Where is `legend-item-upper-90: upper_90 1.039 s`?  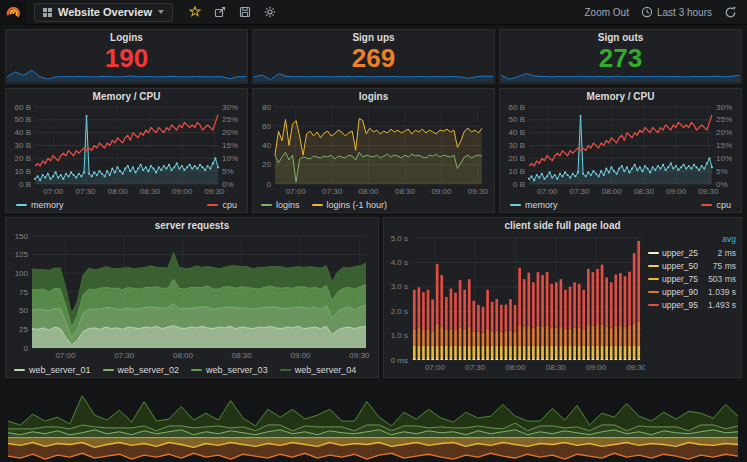
legend-item-upper-90: upper_90 1.039 s is located at coordinates (692, 292).